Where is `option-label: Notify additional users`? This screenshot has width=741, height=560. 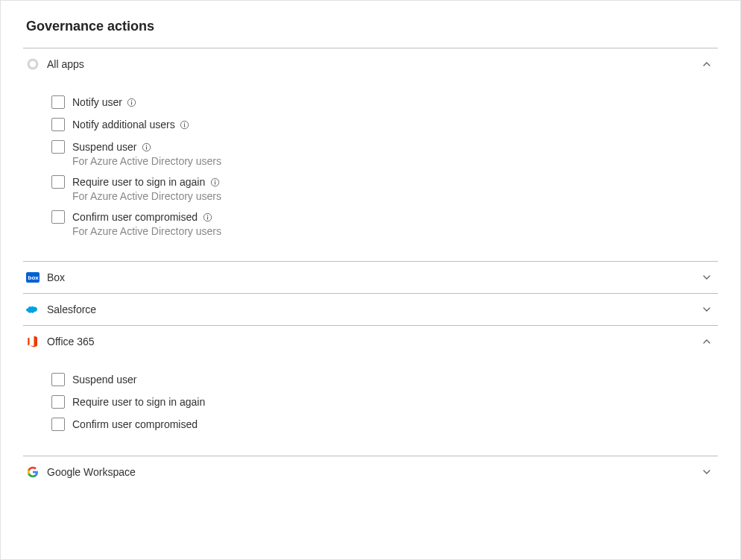
option-label: Notify additional users is located at coordinates (124, 125).